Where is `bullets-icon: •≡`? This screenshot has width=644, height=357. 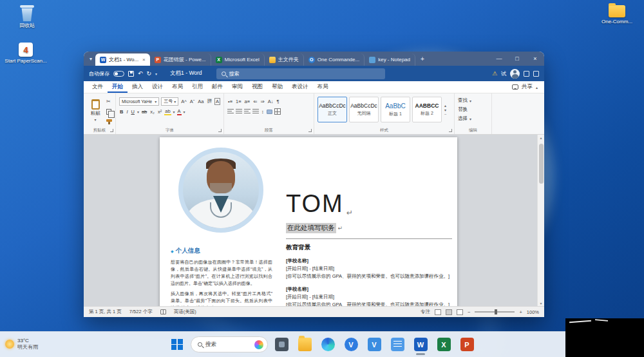 bullets-icon: •≡ is located at coordinates (231, 102).